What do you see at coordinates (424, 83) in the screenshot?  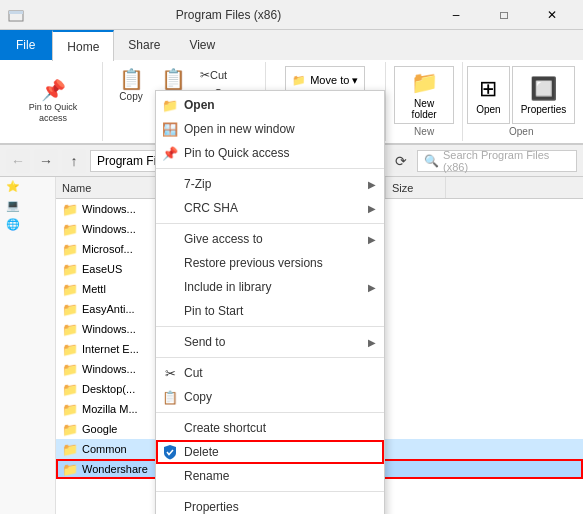 I see `new-folder-icon: 📁` at bounding box center [424, 83].